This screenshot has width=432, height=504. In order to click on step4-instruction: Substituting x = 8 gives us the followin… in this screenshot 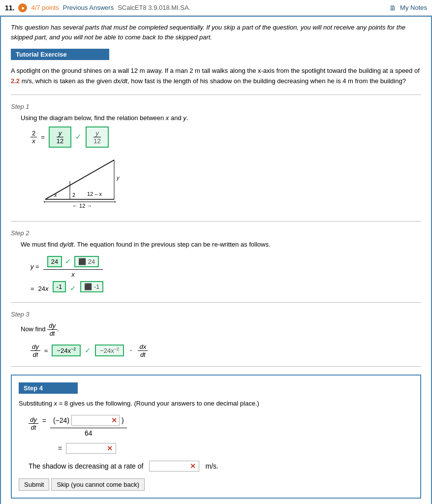, I will do `click(216, 404)`.